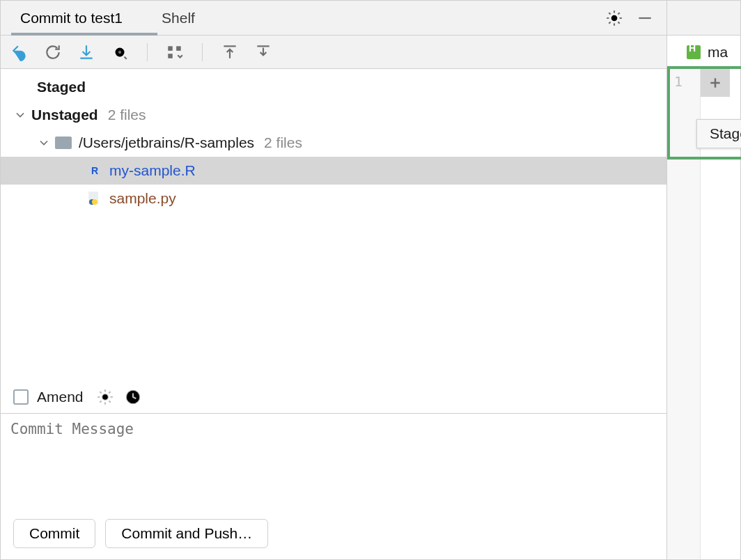 The image size is (741, 560). What do you see at coordinates (684, 314) in the screenshot?
I see `line-gutter: 1` at bounding box center [684, 314].